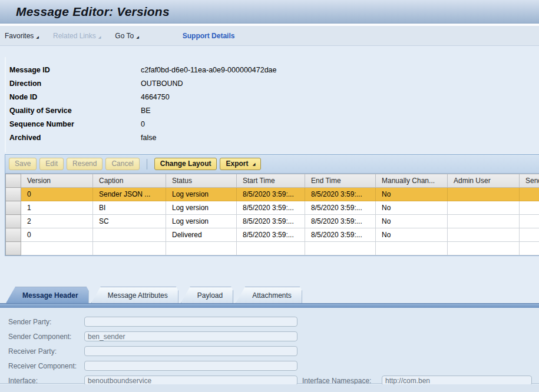 The image size is (539, 392). I want to click on table-row: 0Delivered8/5/2020 3:59:...8/5/2020 3:59…, so click(272, 235).